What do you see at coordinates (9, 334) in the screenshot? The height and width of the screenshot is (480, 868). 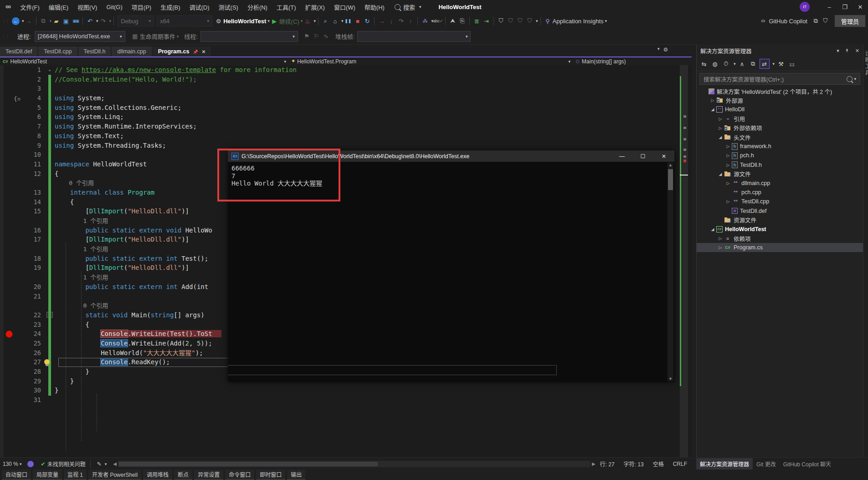 I see `breakpoint-dot` at bounding box center [9, 334].